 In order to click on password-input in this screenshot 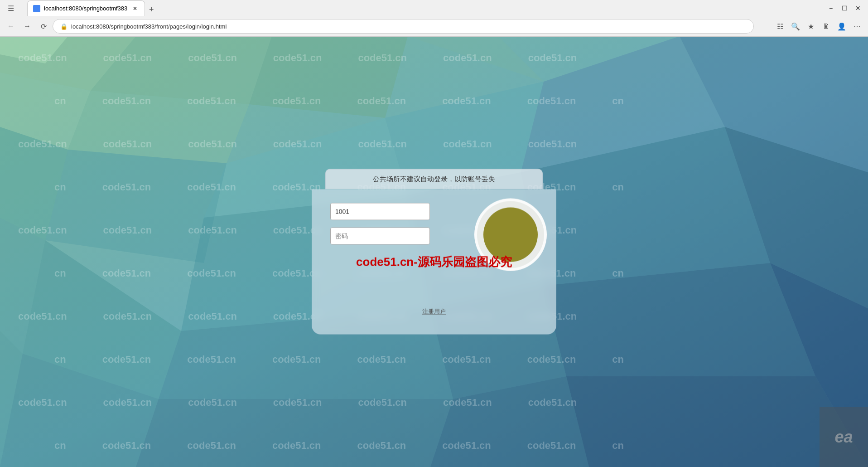, I will do `click(380, 236)`.